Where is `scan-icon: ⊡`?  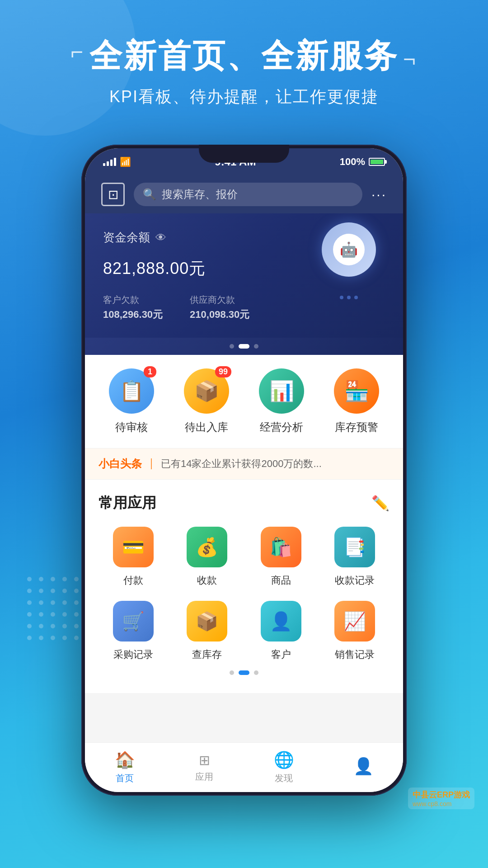 scan-icon: ⊡ is located at coordinates (113, 194).